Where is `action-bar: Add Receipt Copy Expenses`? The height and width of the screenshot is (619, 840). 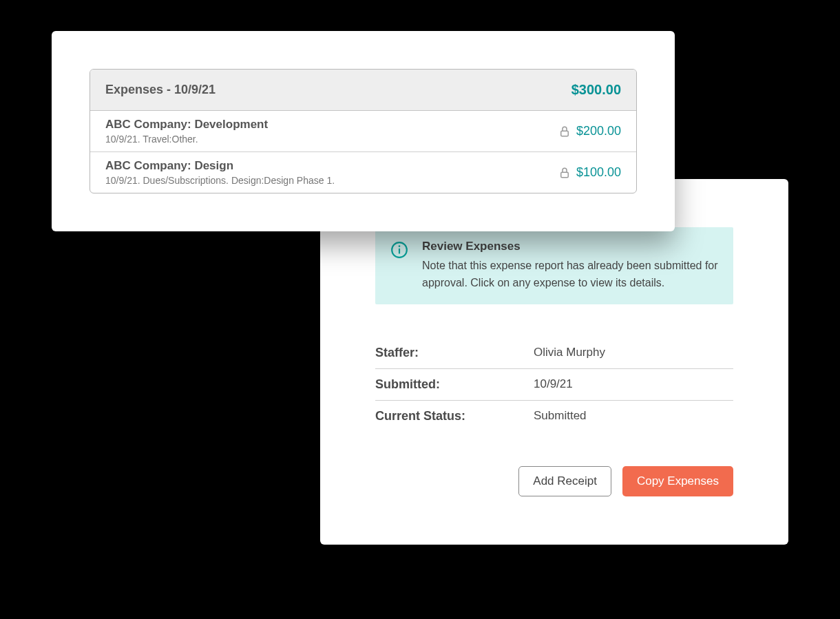
action-bar: Add Receipt Copy Expenses is located at coordinates (554, 481).